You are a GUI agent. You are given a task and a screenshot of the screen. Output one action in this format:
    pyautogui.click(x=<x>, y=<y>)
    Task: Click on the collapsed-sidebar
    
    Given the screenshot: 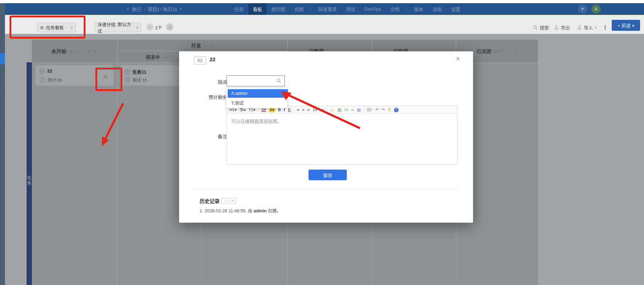 What is the action you would take?
    pyautogui.click(x=2, y=144)
    